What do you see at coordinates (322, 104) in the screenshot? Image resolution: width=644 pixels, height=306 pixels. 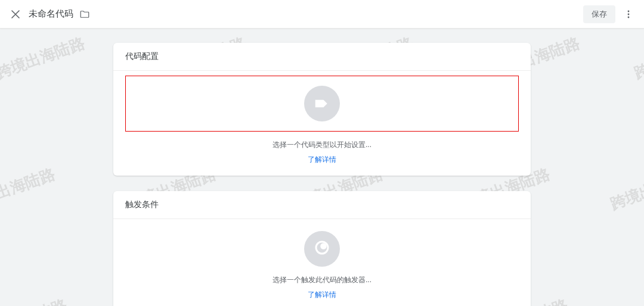 I see `tag-type-selector` at bounding box center [322, 104].